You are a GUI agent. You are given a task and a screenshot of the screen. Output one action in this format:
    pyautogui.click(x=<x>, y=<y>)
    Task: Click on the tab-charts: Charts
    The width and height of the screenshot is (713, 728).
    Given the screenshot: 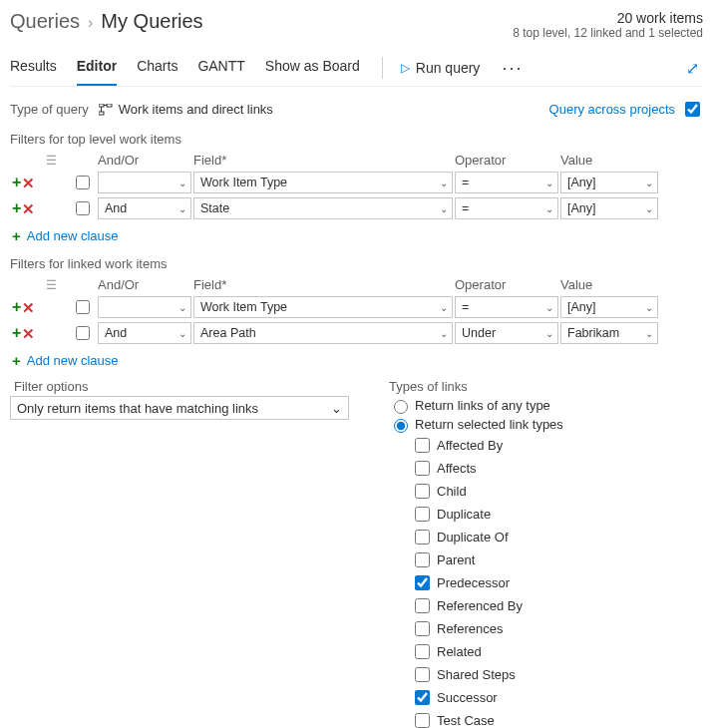 What is the action you would take?
    pyautogui.click(x=158, y=68)
    